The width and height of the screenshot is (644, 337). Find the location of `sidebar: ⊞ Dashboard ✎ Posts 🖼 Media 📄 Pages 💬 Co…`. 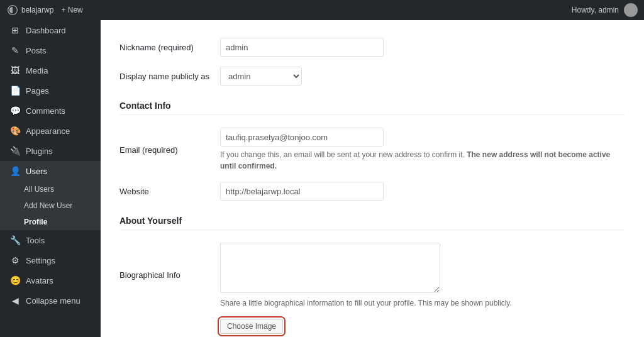

sidebar: ⊞ Dashboard ✎ Posts 🖼 Media 📄 Pages 💬 Co… is located at coordinates (50, 179).